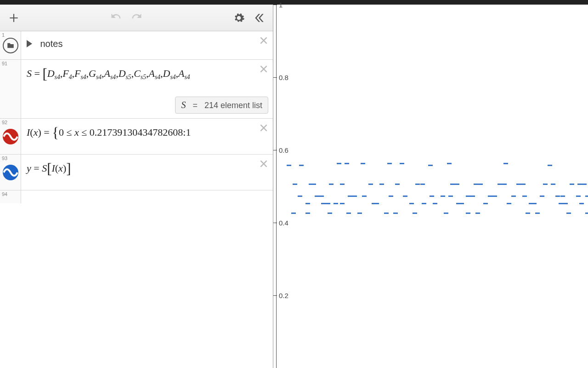  What do you see at coordinates (147, 89) in the screenshot?
I see `expression-input: S = [Ds4,F4,Fs4,Gs4,As4,Ds5,Cs5,As4,Ds4,…` at bounding box center [147, 89].